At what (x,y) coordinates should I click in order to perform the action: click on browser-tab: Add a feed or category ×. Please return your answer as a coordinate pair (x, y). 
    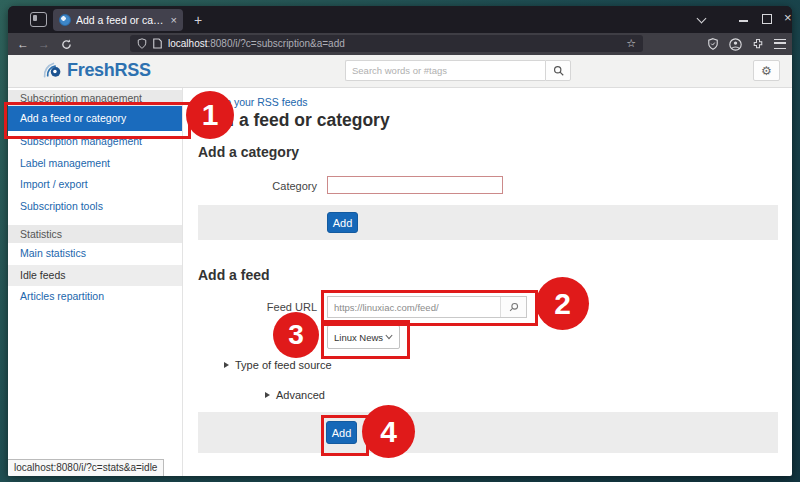
    Looking at the image, I should click on (118, 20).